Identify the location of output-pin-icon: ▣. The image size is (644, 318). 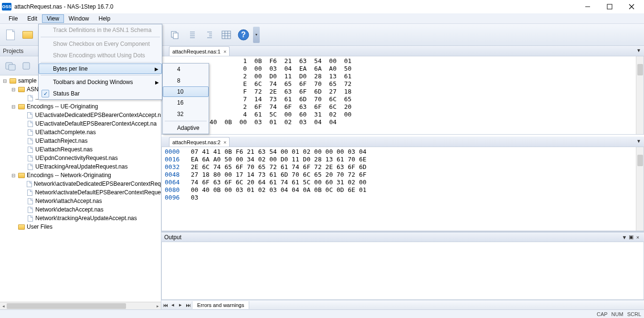
(631, 237).